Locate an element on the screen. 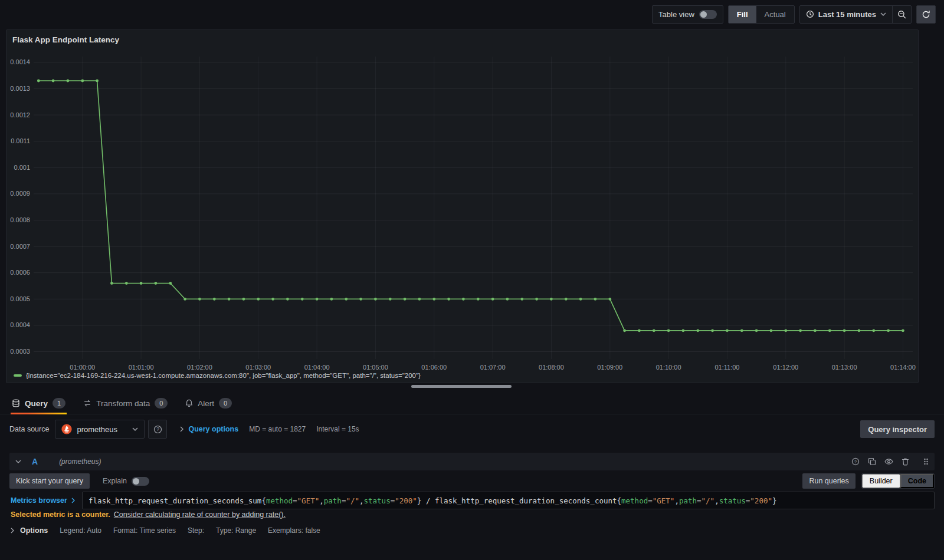 The width and height of the screenshot is (944, 560). option-exemplars: Exemplars: false is located at coordinates (294, 531).